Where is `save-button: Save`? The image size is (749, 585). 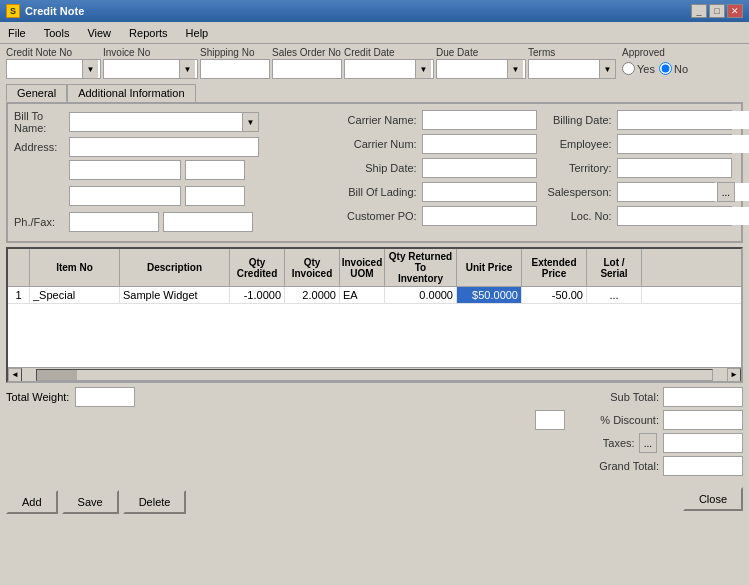 save-button: Save is located at coordinates (90, 502).